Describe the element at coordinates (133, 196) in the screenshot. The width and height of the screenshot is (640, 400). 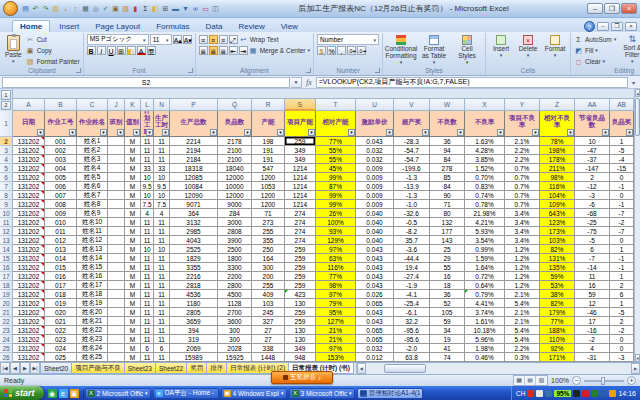
I see `cell-K8: M` at that location.